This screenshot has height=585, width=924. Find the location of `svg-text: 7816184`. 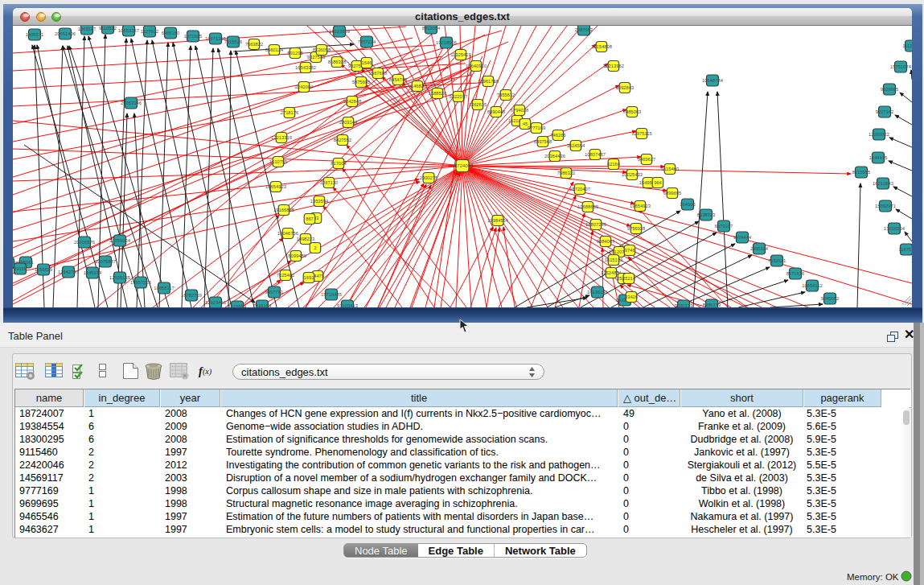

svg-text: 7816184 is located at coordinates (262, 306).